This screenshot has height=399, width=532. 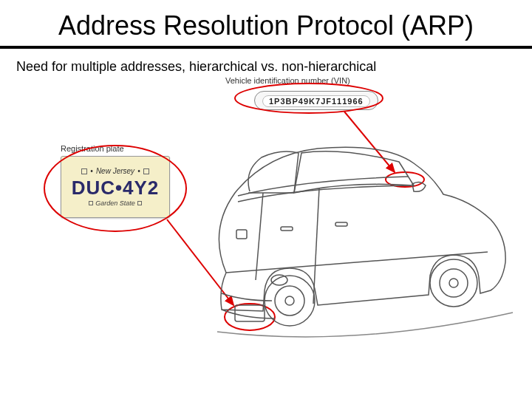 I want to click on front-plate-ellipse, so click(x=250, y=317).